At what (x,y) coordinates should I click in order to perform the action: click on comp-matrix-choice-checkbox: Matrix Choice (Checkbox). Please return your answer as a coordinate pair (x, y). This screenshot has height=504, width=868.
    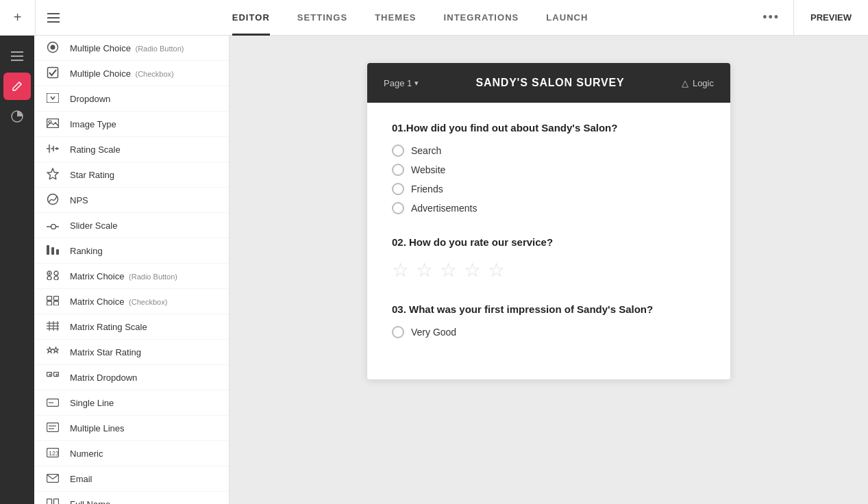
    Looking at the image, I should click on (132, 301).